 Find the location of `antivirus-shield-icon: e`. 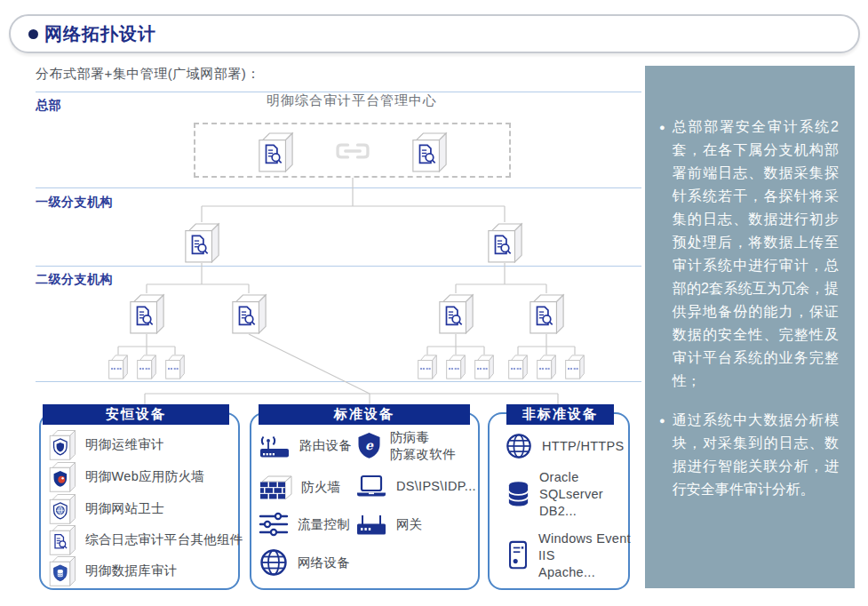

antivirus-shield-icon: e is located at coordinates (370, 446).